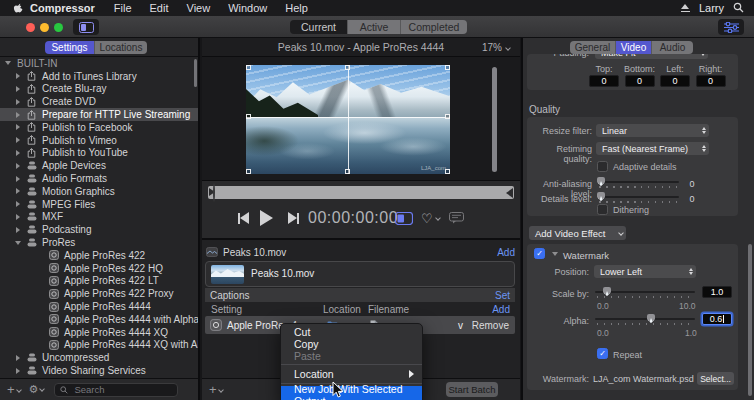 The height and width of the screenshot is (400, 754). I want to click on context-menu-item-location: Location, so click(352, 374).